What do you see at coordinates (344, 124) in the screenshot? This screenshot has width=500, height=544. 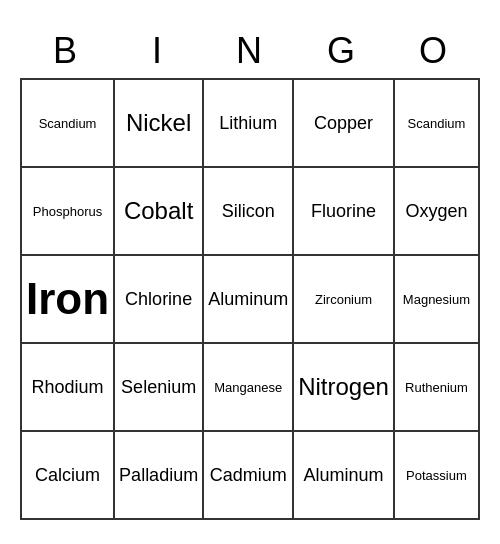 I see `bingo-cell: Copper` at bounding box center [344, 124].